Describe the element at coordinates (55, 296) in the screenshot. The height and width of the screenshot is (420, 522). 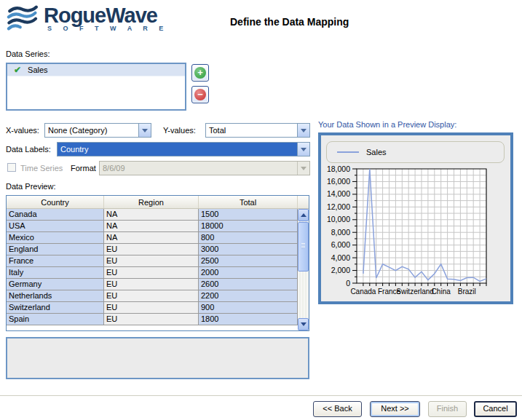
I see `table-cell: Netherlands` at that location.